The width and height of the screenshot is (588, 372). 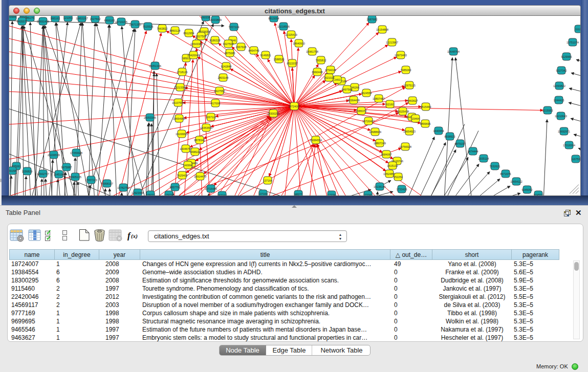 What do you see at coordinates (200, 177) in the screenshot?
I see `svg-text: 16914479` at bounding box center [200, 177].